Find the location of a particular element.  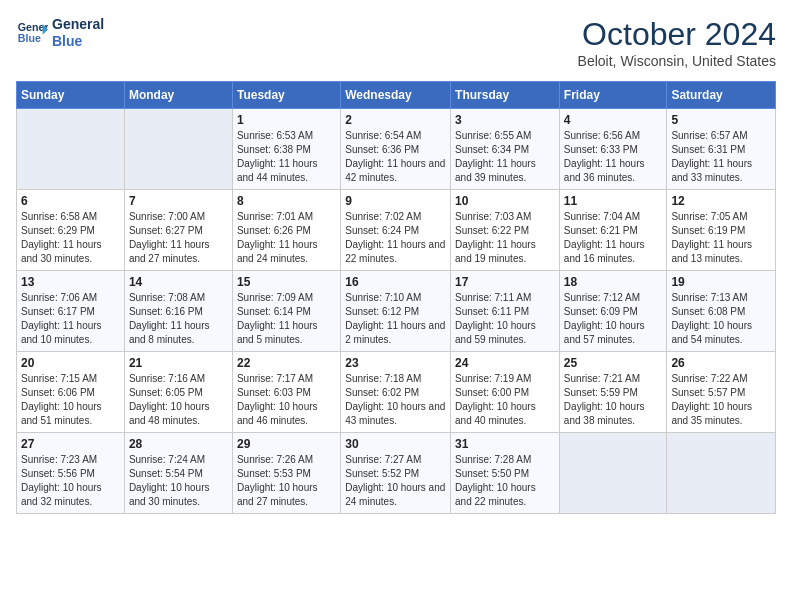

day-number: 4 is located at coordinates (614, 120).